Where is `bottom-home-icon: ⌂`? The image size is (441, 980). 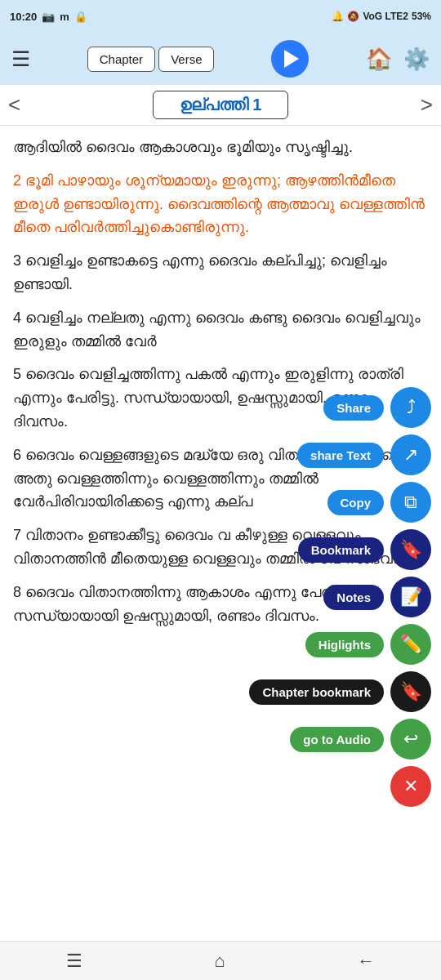
bottom-home-icon: ⌂ is located at coordinates (219, 961).